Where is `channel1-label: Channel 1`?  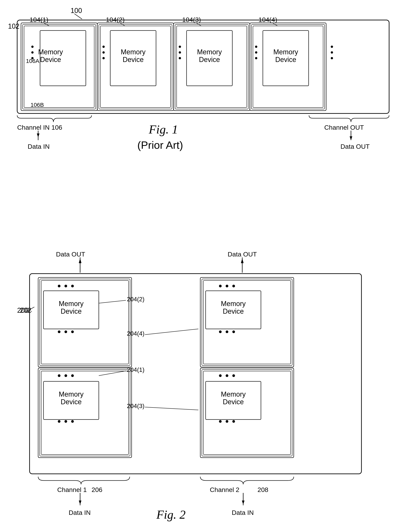 channel1-label: Channel 1 is located at coordinates (72, 490).